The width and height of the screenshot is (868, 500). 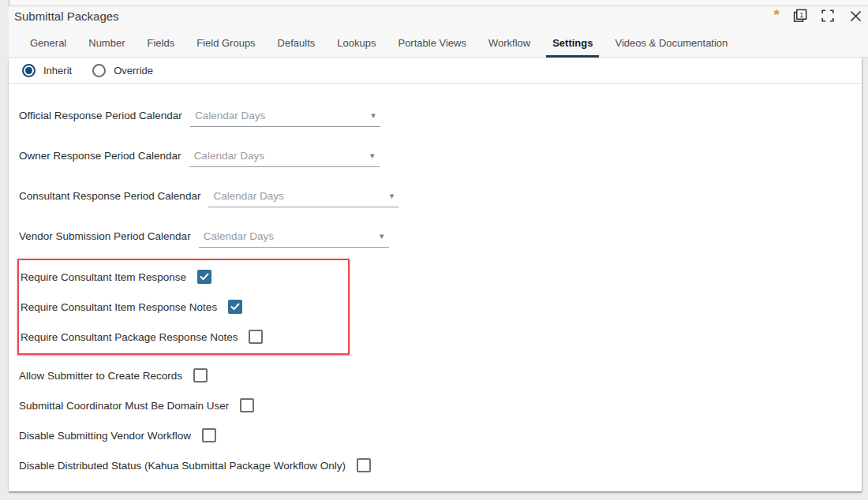 I want to click on checkbox-row-disable-distributed-status-kahua-submittal-package-workflow-only: Disable Distributed Status (Kahua Submit…, so click(x=440, y=465).